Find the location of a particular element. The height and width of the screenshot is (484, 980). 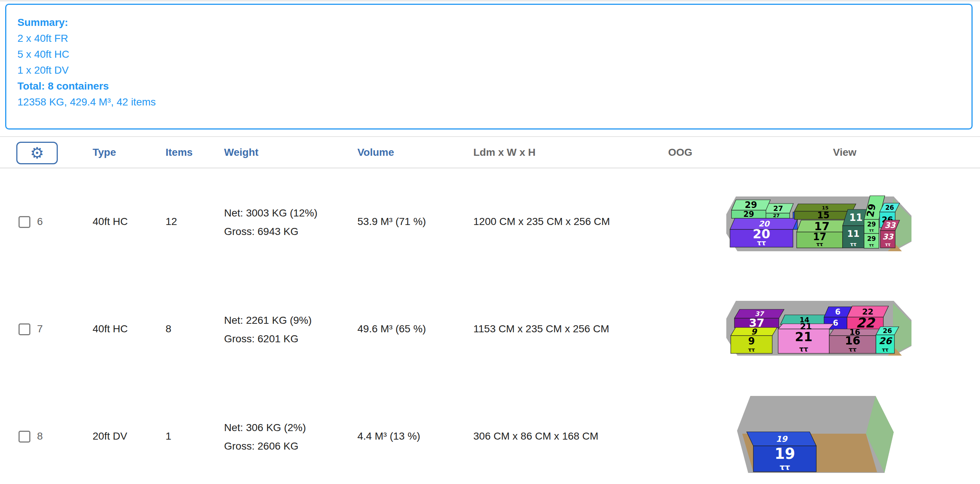

weight-gross: Gross: 6943 KG is located at coordinates (271, 232).